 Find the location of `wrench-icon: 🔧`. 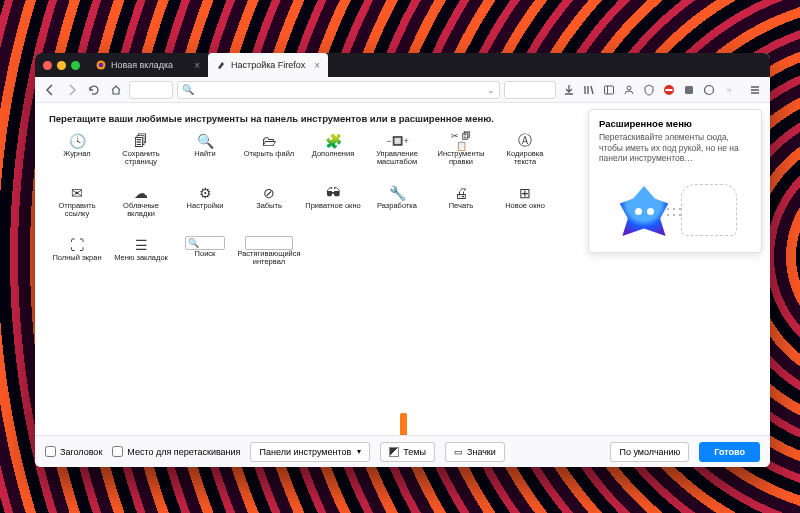

wrench-icon: 🔧 is located at coordinates (397, 193).